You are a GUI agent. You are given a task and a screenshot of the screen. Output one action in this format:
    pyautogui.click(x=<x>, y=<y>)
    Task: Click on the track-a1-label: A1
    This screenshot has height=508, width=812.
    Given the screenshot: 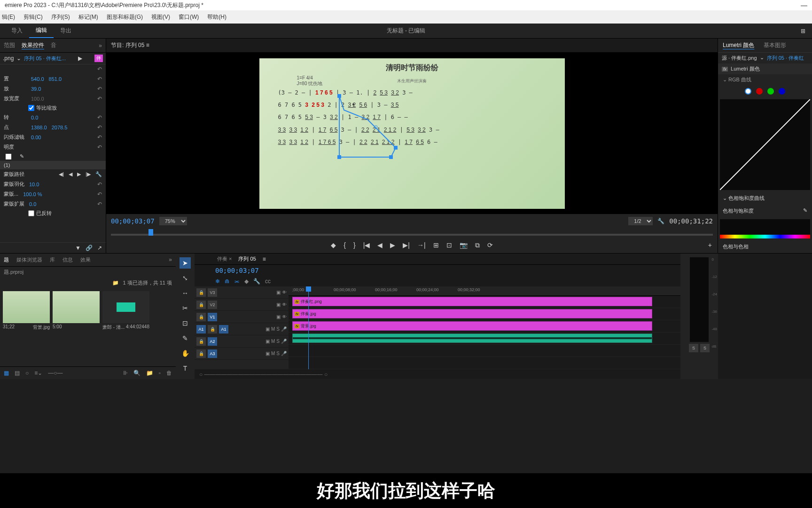 What is the action you would take?
    pyautogui.click(x=224, y=329)
    